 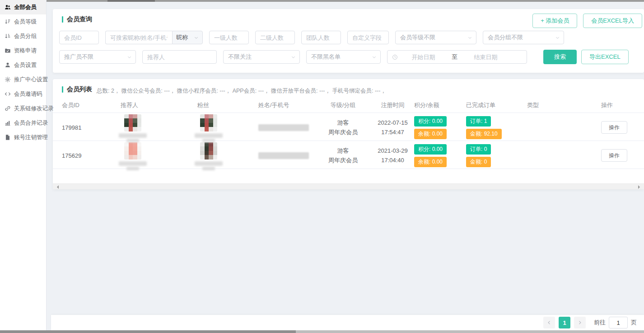 What do you see at coordinates (23, 166) in the screenshot?
I see `sidebar: 全部会员会员等级会员分组资格申请会员设置推广中心设置会员邀请码关系链修改记录会员…` at bounding box center [23, 166].